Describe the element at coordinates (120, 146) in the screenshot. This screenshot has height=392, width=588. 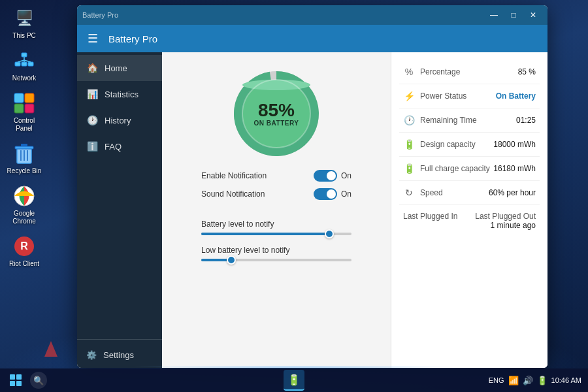
I see `sidebar-item-faq: ℹ️ FAQ` at that location.